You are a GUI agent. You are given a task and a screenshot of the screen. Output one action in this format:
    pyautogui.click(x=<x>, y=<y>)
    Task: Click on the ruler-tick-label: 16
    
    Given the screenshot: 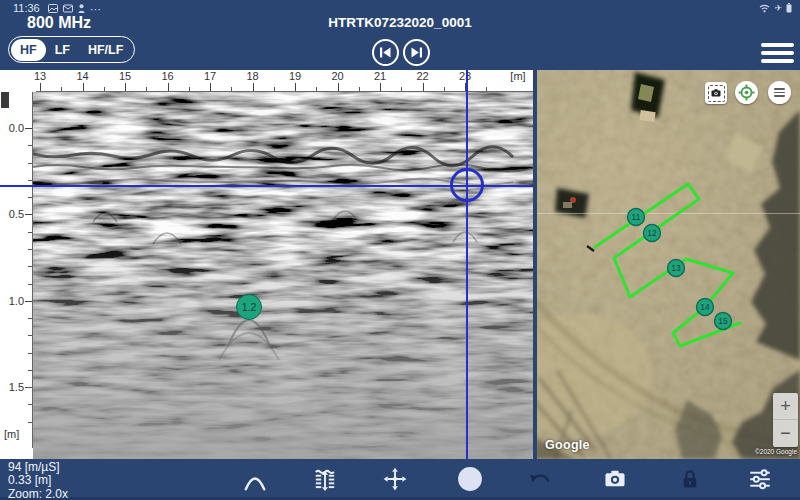 What is the action you would take?
    pyautogui.click(x=168, y=76)
    